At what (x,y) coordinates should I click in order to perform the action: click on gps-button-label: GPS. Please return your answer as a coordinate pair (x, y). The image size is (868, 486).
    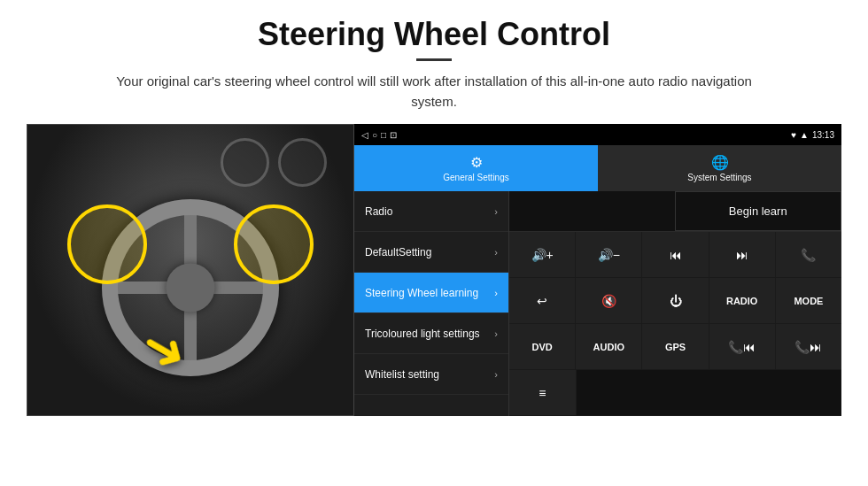
    Looking at the image, I should click on (675, 347).